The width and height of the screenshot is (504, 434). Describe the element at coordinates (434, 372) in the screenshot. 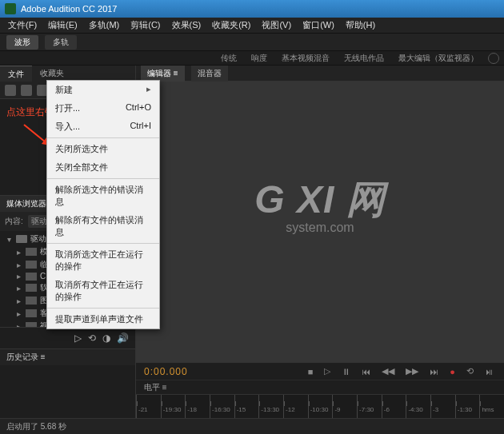

I see `skip-fwd-icon: ⏭` at that location.